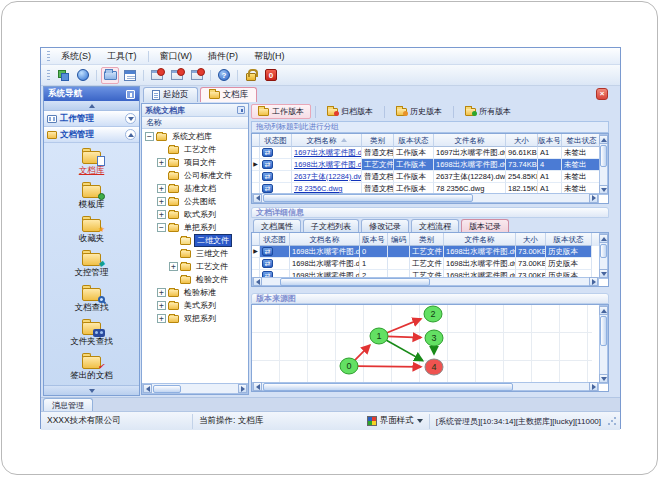  What do you see at coordinates (331, 226) in the screenshot?
I see `details-tab-子文档列表: 子文档列表` at bounding box center [331, 226].